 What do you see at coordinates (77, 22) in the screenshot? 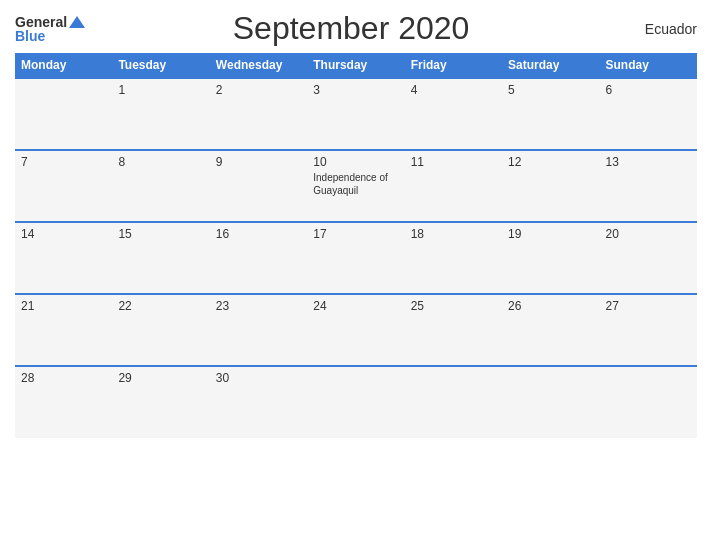
I see `logo-triangle-icon` at bounding box center [77, 22].